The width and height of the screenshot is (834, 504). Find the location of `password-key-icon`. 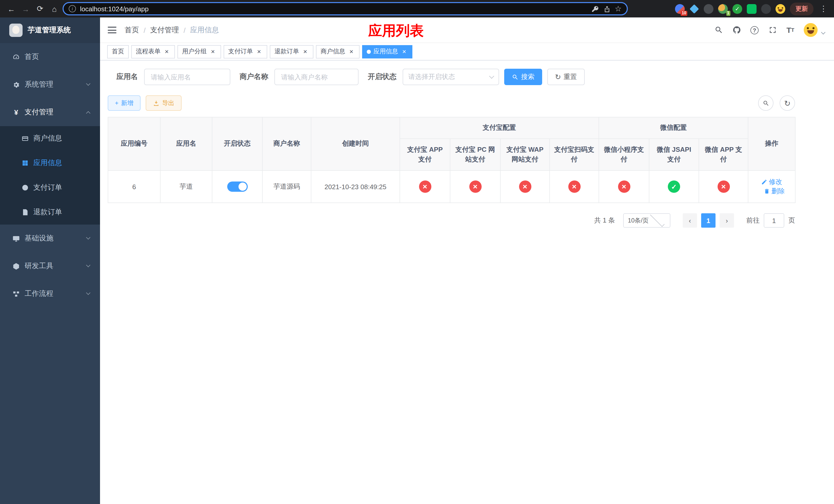

password-key-icon is located at coordinates (595, 9).